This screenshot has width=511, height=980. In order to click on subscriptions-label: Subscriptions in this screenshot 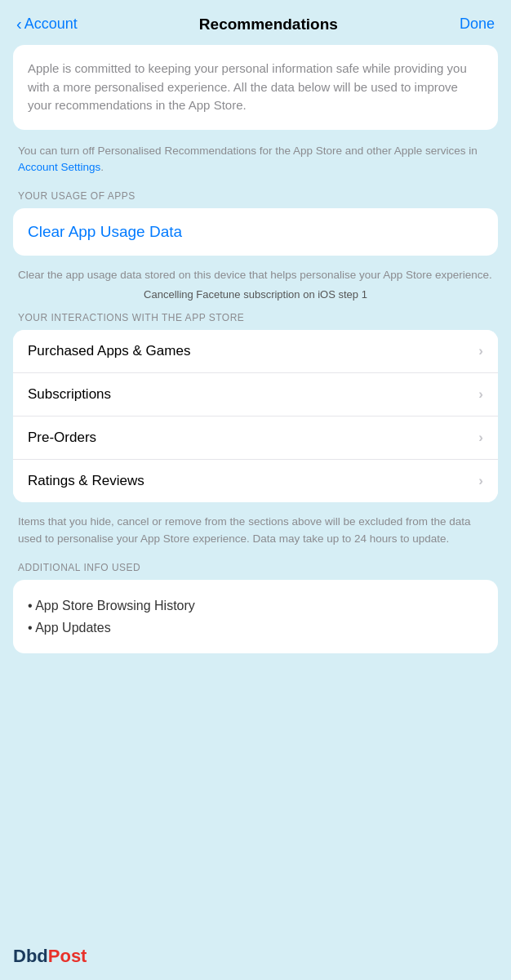, I will do `click(69, 394)`.